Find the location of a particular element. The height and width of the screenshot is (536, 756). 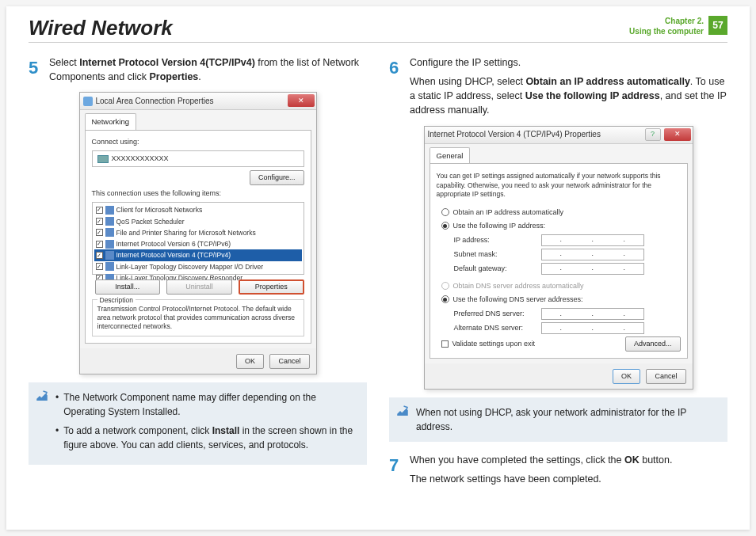

items-label: This connection uses the following items… is located at coordinates (198, 193).